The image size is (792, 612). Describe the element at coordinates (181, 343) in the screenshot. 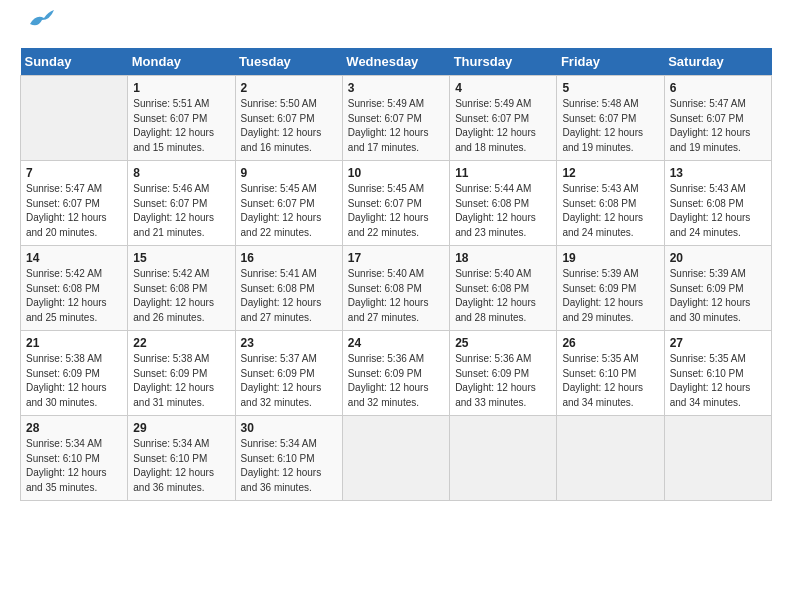

I see `day-number: 22` at that location.